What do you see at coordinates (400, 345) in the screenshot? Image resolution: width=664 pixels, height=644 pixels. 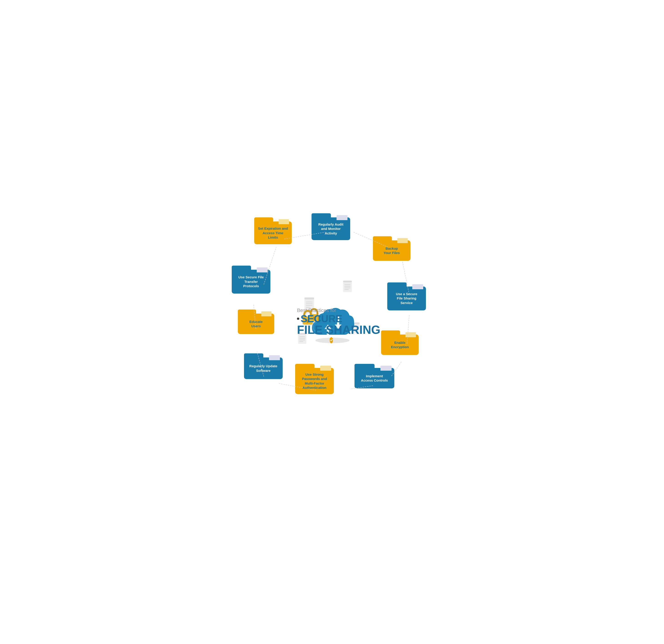 I see `folder-enable-encryption: EnableEncryption` at bounding box center [400, 345].